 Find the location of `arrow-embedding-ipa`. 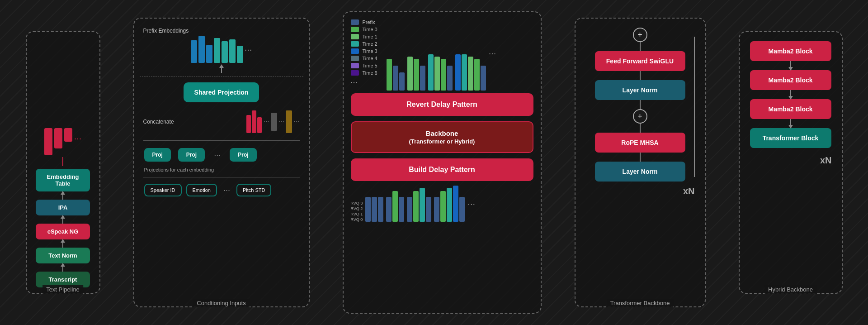

arrow-embedding-ipa is located at coordinates (63, 196).